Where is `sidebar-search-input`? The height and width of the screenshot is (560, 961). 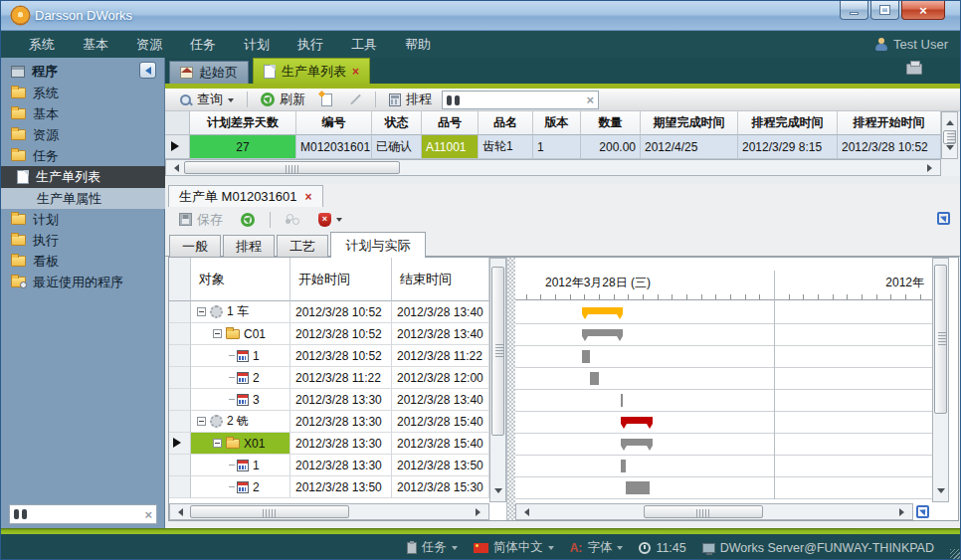
sidebar-search-input is located at coordinates (86, 514).